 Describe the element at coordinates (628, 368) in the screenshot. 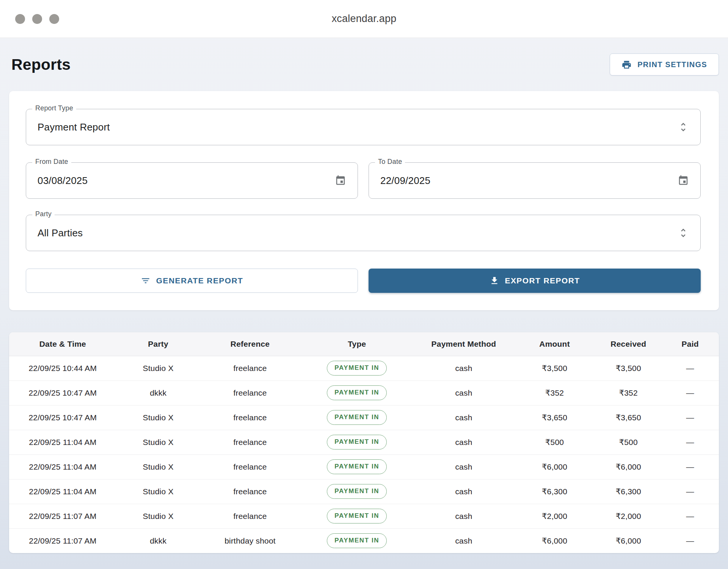

I see `cell-received: ₹3,500` at that location.